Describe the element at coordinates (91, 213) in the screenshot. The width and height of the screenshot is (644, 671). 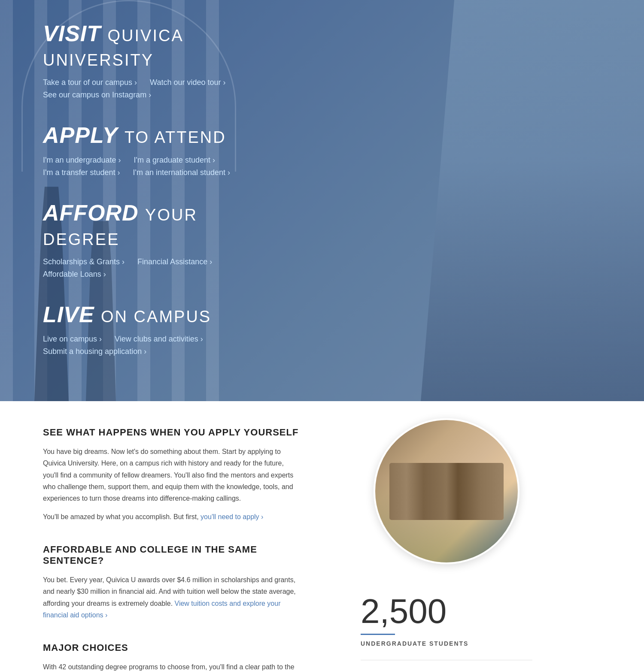
I see `afford-title-bold: AFFORD` at that location.